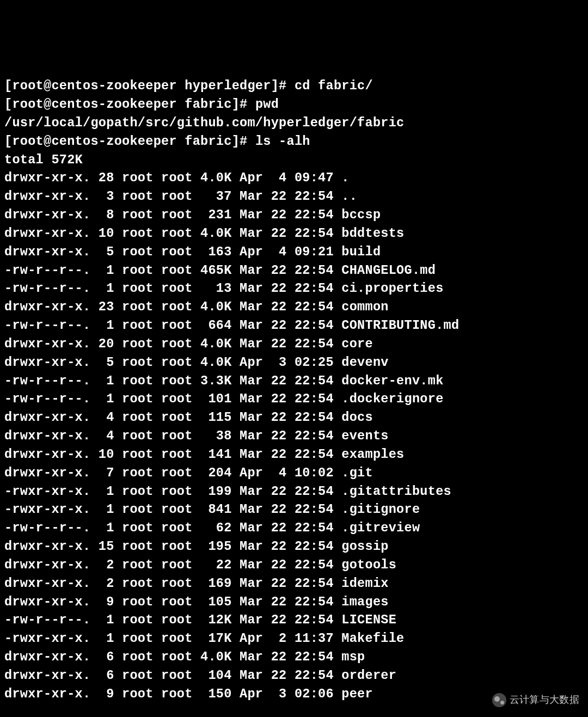 The width and height of the screenshot is (588, 717). I want to click on file-row: drwxr-xr-x. 4 root root 38 Mar 22 22:54 …, so click(294, 436).